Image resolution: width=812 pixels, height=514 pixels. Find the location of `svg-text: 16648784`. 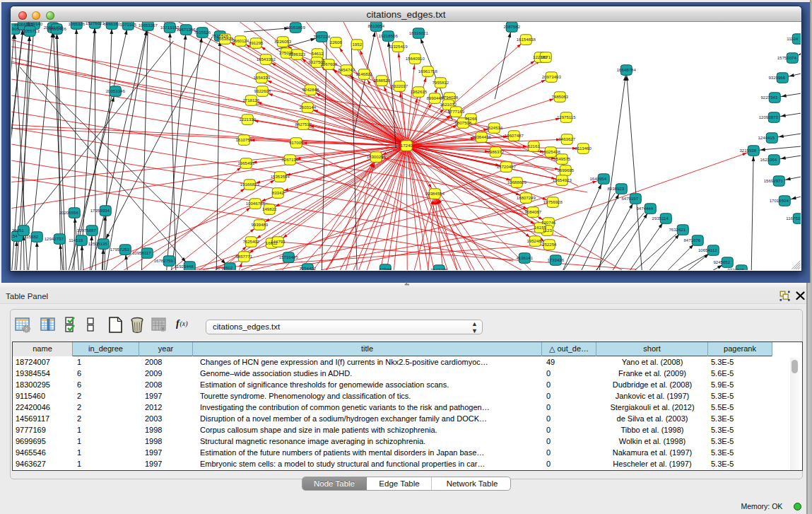

svg-text: 16648784 is located at coordinates (627, 69).